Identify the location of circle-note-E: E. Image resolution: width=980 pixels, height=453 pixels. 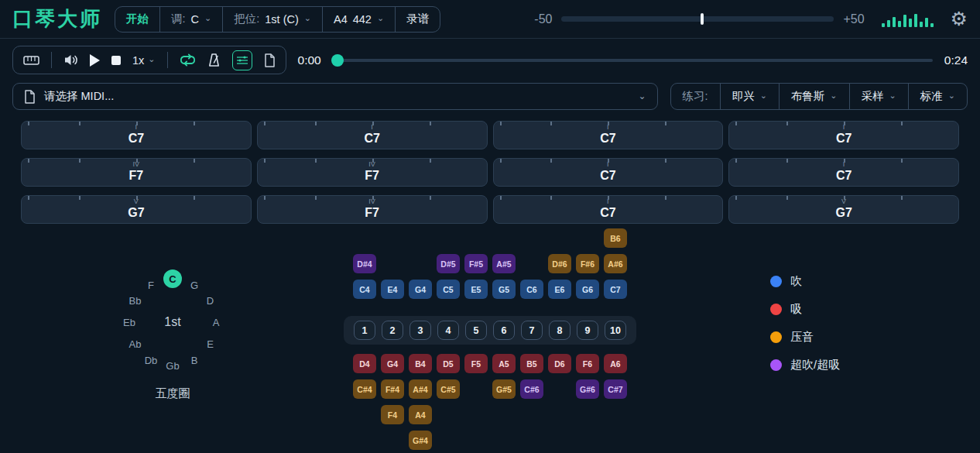
(211, 344).